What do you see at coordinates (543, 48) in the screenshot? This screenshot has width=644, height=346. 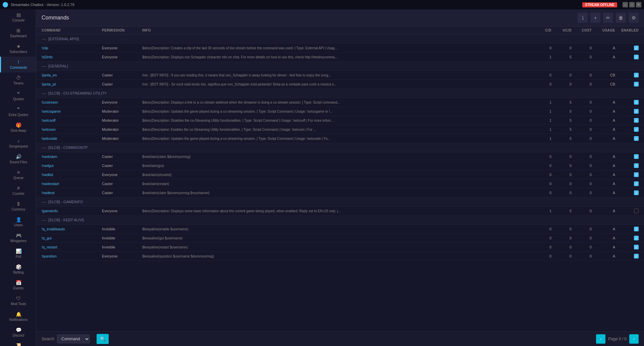 I see `command-cd: 0` at bounding box center [543, 48].